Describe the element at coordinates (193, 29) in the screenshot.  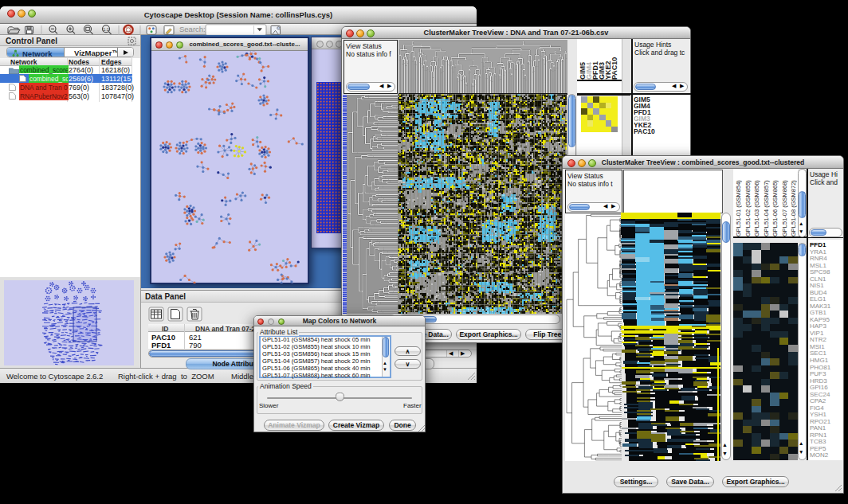
I see `svg-text: Search:` at that location.